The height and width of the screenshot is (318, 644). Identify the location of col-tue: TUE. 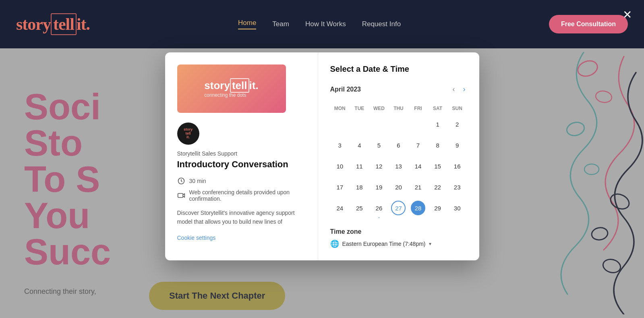
(359, 108).